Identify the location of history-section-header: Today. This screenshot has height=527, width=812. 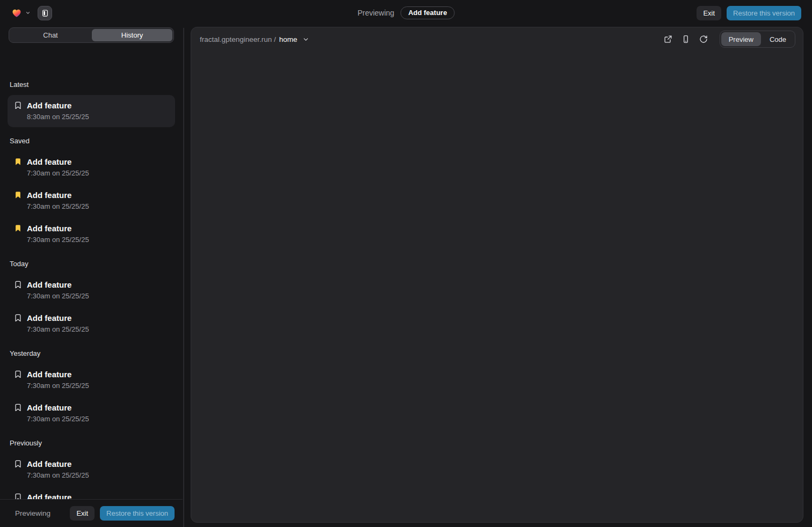
(91, 264).